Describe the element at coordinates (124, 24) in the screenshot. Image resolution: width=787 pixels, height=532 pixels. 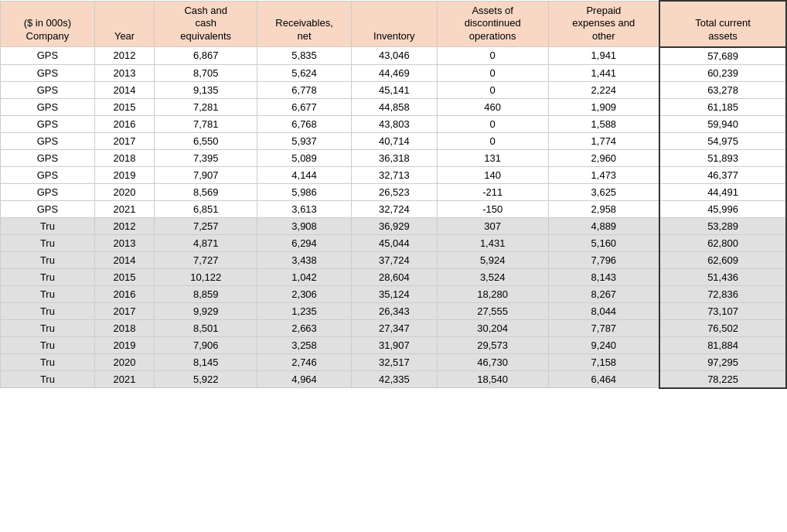
I see `year-header: Year` at that location.